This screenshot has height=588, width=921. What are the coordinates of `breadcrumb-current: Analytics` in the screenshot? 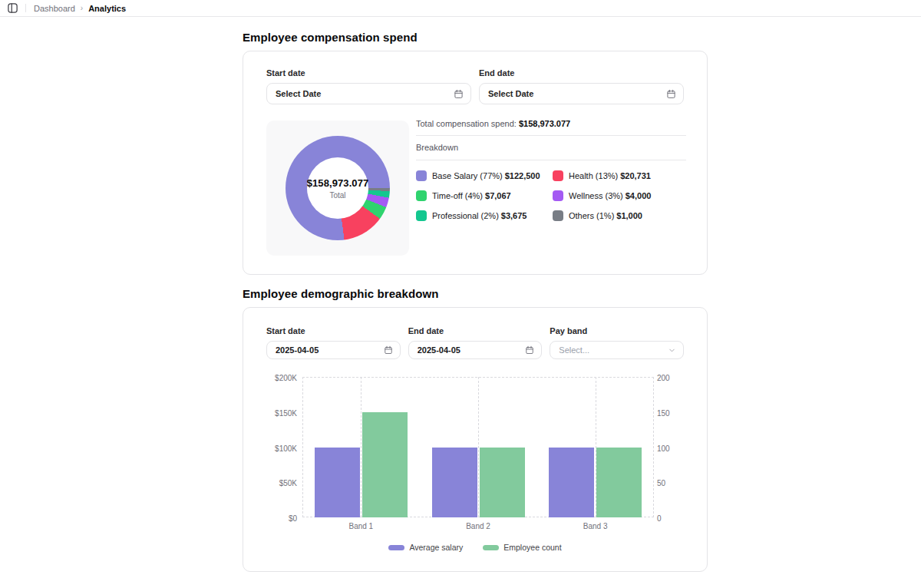 It's located at (107, 8).